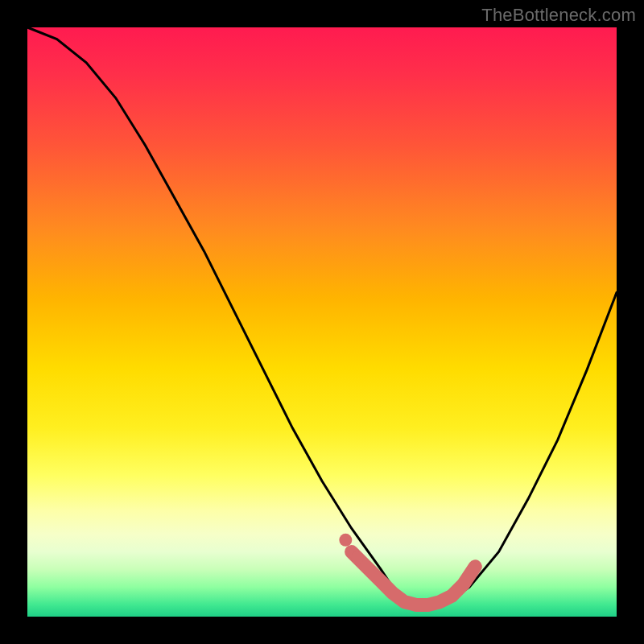  What do you see at coordinates (559, 15) in the screenshot?
I see `watermark-text: TheBottleneck.com` at bounding box center [559, 15].